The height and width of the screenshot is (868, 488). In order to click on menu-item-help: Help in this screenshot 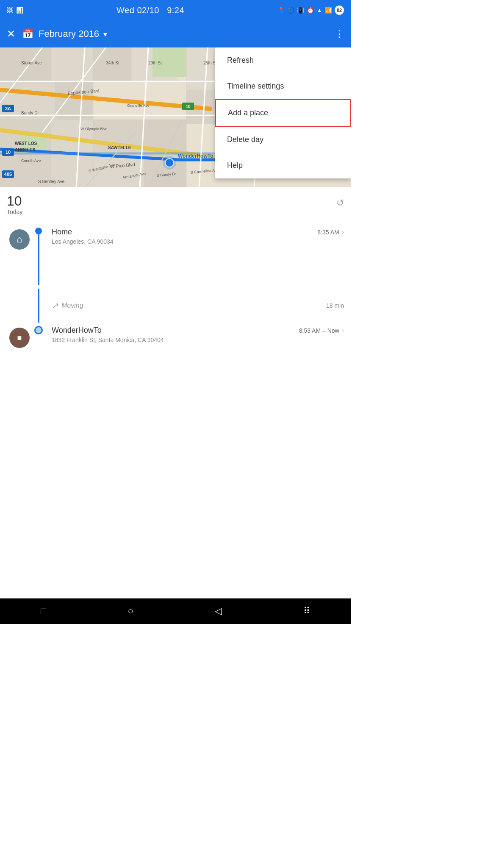, I will do `click(283, 165)`.